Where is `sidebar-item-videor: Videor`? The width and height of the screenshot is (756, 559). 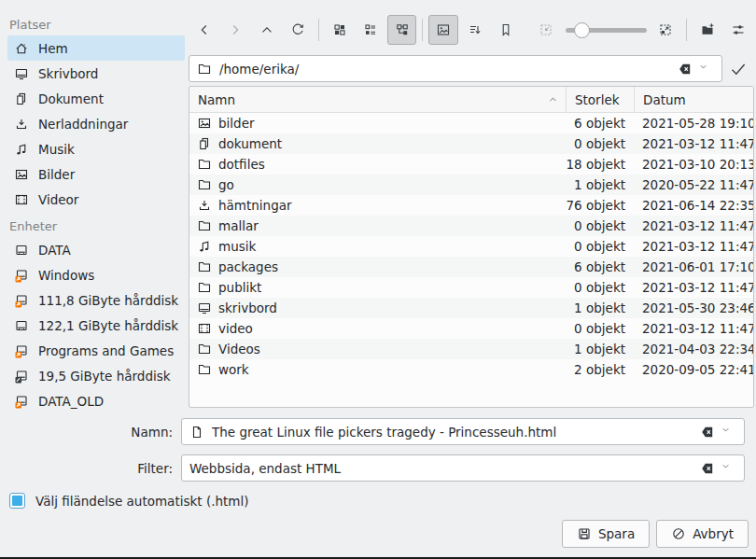
sidebar-item-videor: Videor is located at coordinates (96, 200).